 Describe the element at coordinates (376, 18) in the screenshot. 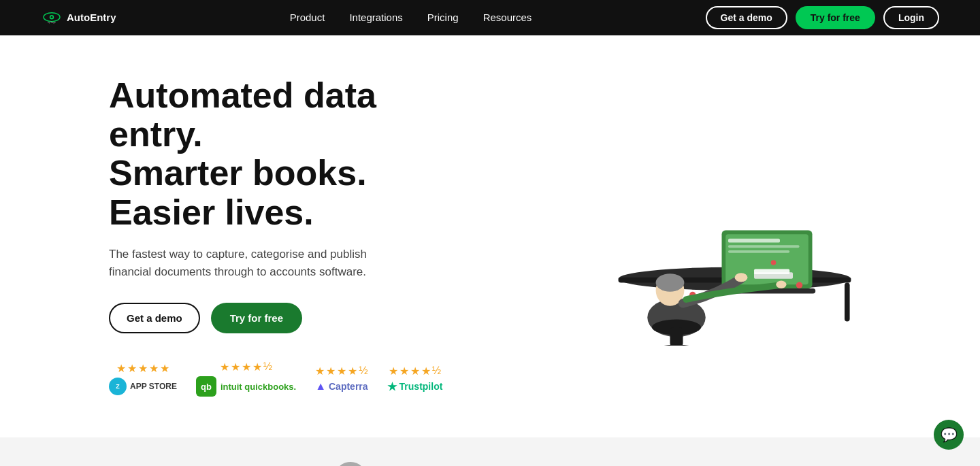

I see `nav-link-integrations: Integrations` at that location.